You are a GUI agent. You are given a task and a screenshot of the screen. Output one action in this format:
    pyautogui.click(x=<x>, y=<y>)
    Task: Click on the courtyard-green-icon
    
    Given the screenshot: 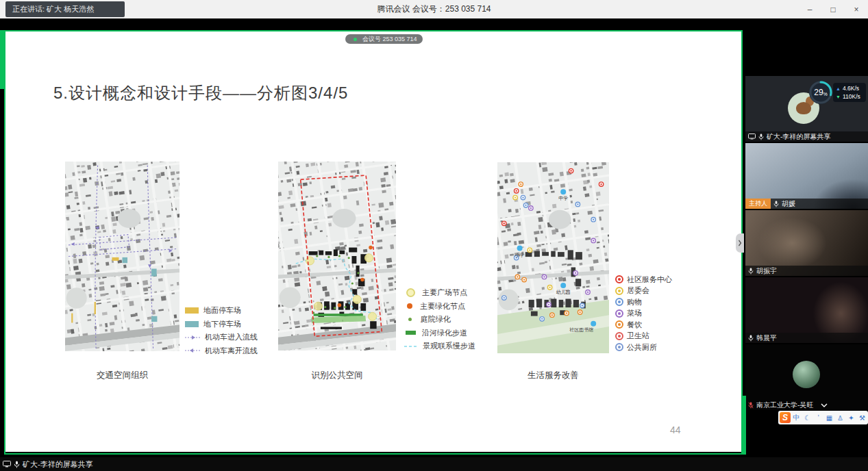 What is the action you would take?
    pyautogui.click(x=410, y=319)
    